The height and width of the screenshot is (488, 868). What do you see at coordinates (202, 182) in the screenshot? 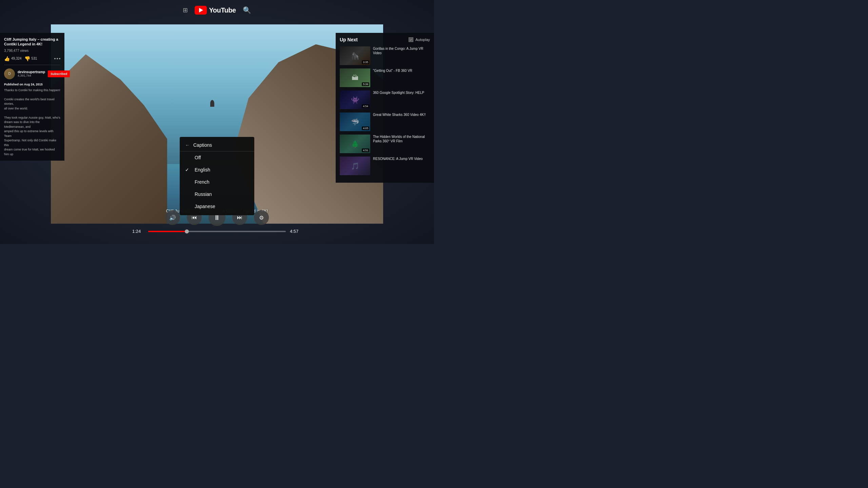
I see `caption-label: French` at bounding box center [202, 182].